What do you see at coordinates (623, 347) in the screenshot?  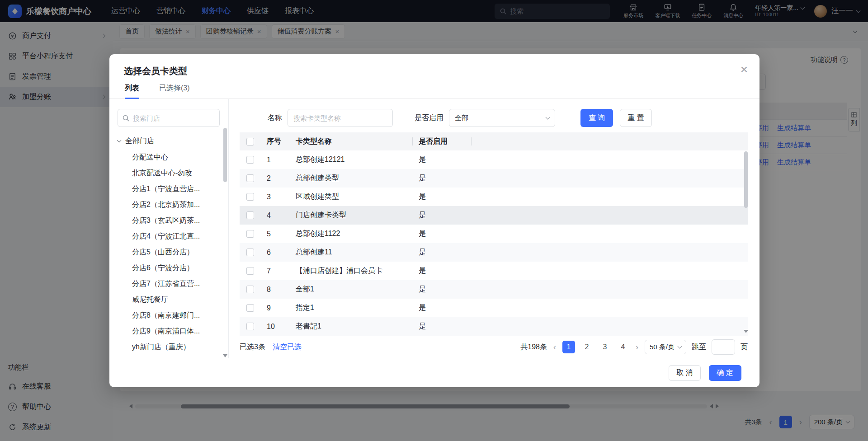 I see `page-number: 4` at bounding box center [623, 347].